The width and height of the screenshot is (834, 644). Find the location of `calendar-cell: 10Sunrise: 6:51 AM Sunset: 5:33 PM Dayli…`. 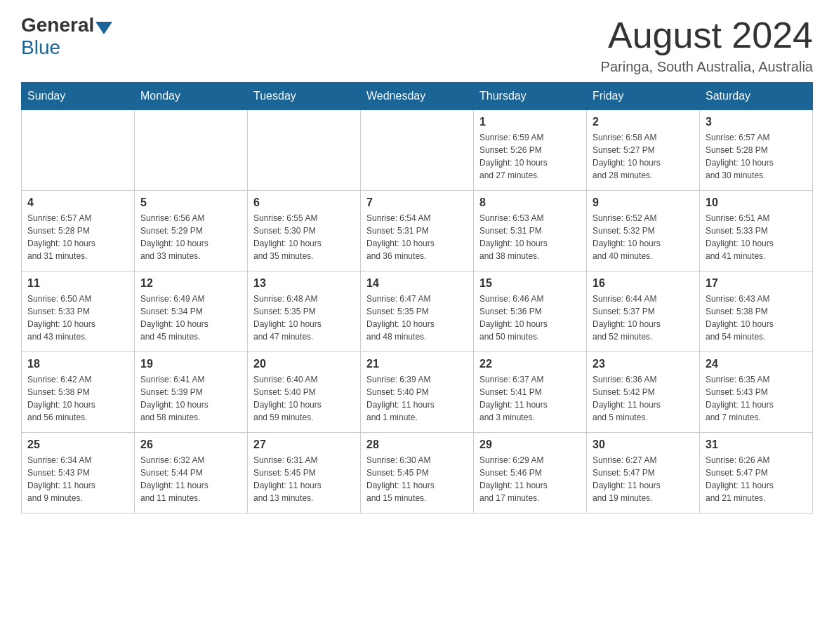

calendar-cell: 10Sunrise: 6:51 AM Sunset: 5:33 PM Dayli… is located at coordinates (757, 232).